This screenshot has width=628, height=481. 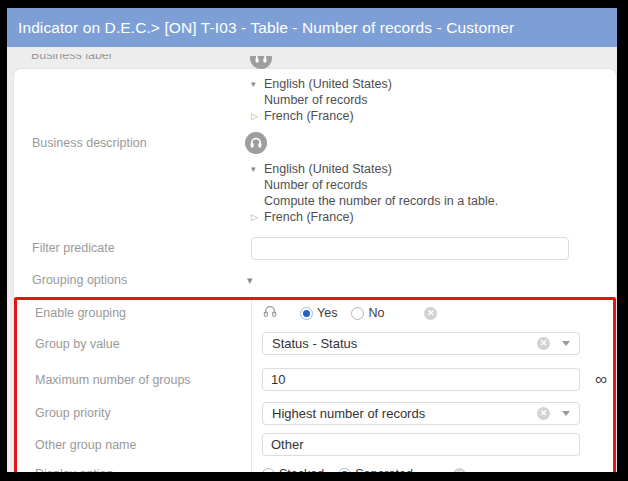 I want to click on group-priority-row: Group priority Highest number of records…, so click(x=315, y=413).